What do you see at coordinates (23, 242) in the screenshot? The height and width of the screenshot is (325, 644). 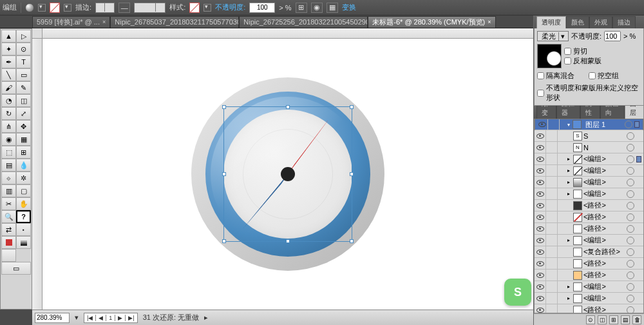 I see `gradient-mode` at bounding box center [23, 242].